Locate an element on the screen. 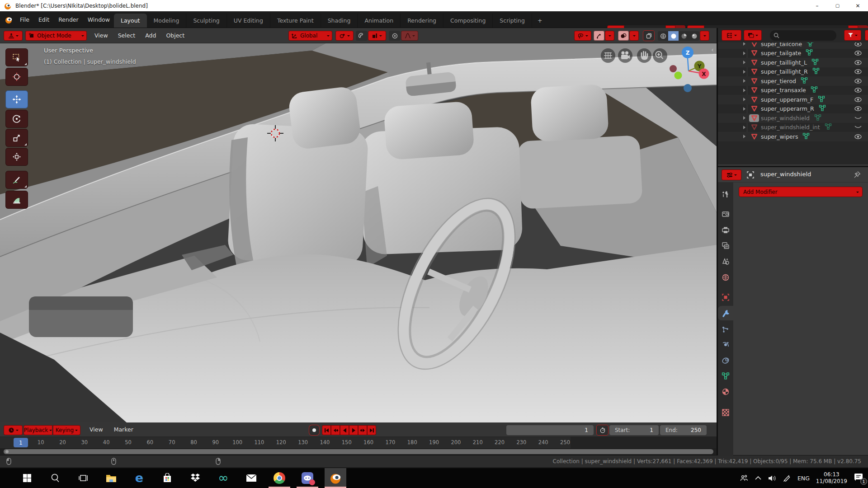 This screenshot has width=868, height=488. workspace-tab: Shading is located at coordinates (340, 21).